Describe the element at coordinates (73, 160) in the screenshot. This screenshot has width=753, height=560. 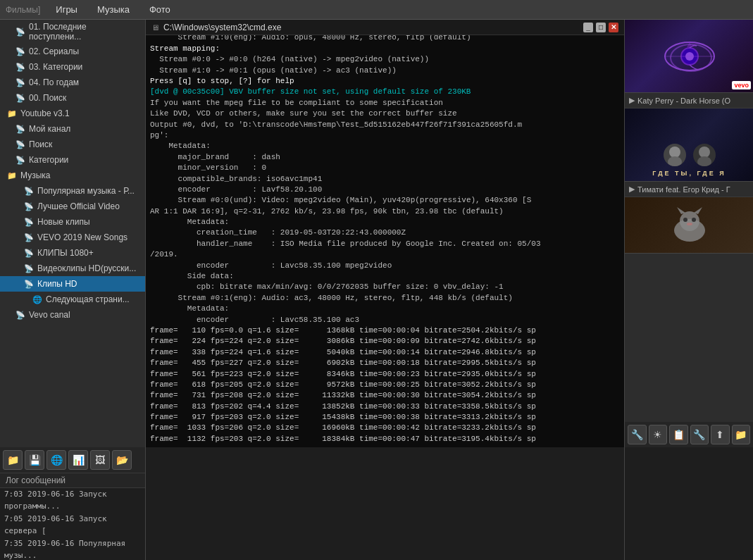
I see `sidebar-item-categories: 📡 Категории` at that location.